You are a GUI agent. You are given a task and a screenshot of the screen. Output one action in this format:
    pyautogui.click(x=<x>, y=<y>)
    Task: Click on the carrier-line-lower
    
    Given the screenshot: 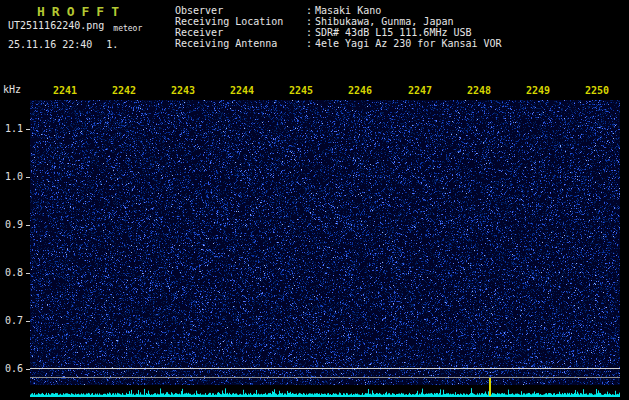 What is the action you would take?
    pyautogui.click(x=325, y=378)
    